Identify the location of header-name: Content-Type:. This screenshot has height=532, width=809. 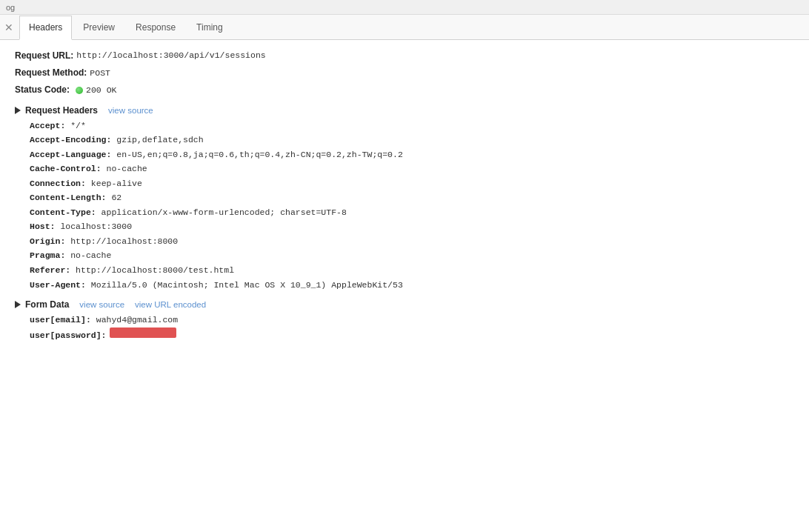
(63, 213).